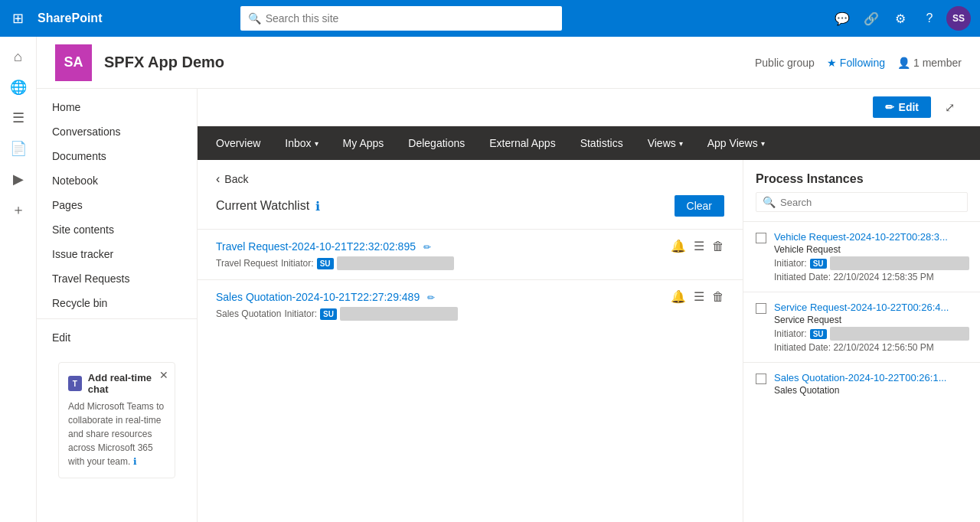  What do you see at coordinates (18, 148) in the screenshot?
I see `doc-icon: 📄` at bounding box center [18, 148].